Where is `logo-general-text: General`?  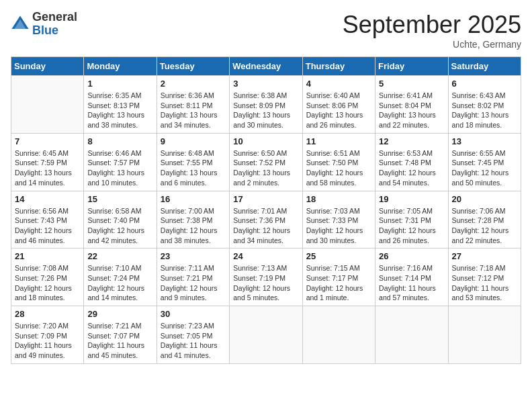
logo-general-text: General is located at coordinates (55, 17).